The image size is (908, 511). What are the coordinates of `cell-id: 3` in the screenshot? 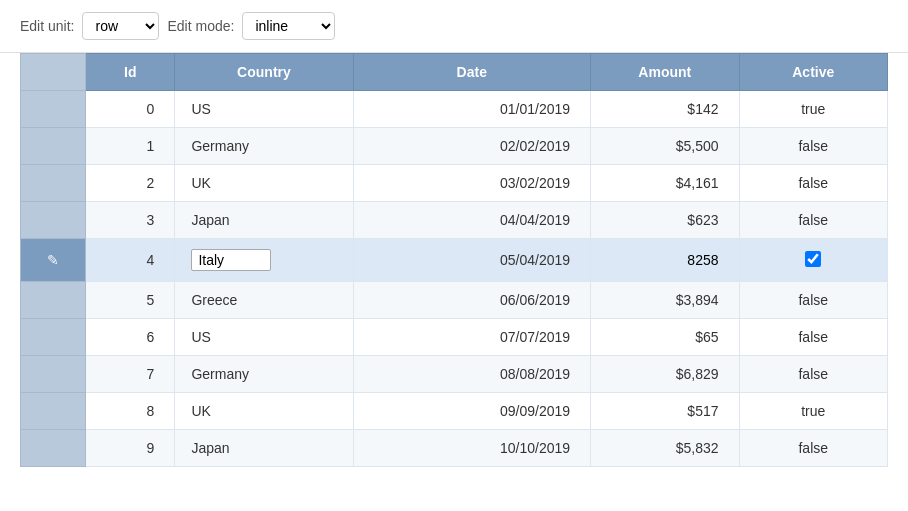 It's located at (130, 220).